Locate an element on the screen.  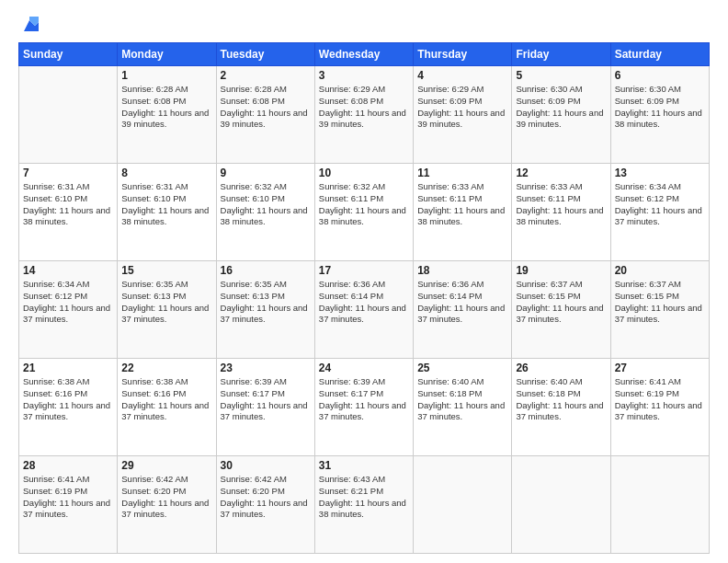
table-cell: 12 Sunrise: 6:33 AM Sunset: 6:11 PM Dayl… is located at coordinates (561, 213).